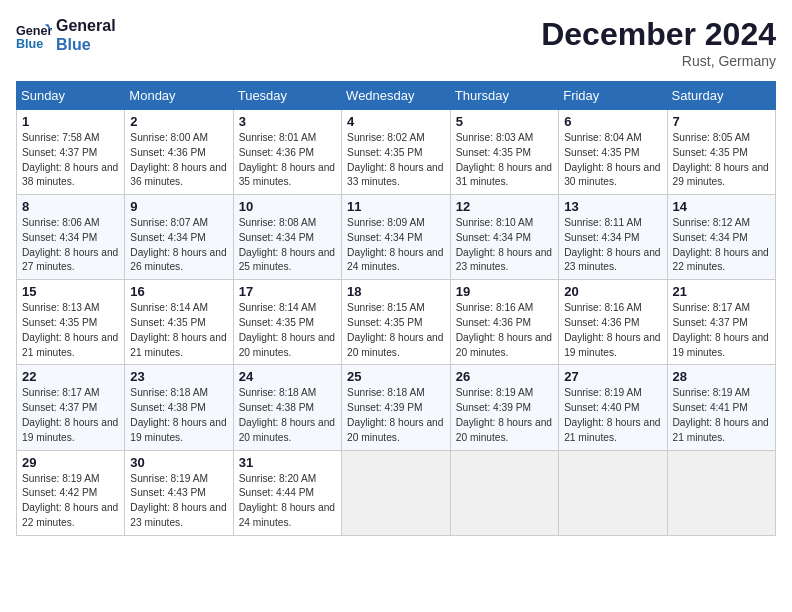 The image size is (792, 612). What do you see at coordinates (722, 152) in the screenshot?
I see `calendar-cell: 7 Sunrise: 8:05 AM Sunset: 4:35 PM Dayli…` at bounding box center [722, 152].